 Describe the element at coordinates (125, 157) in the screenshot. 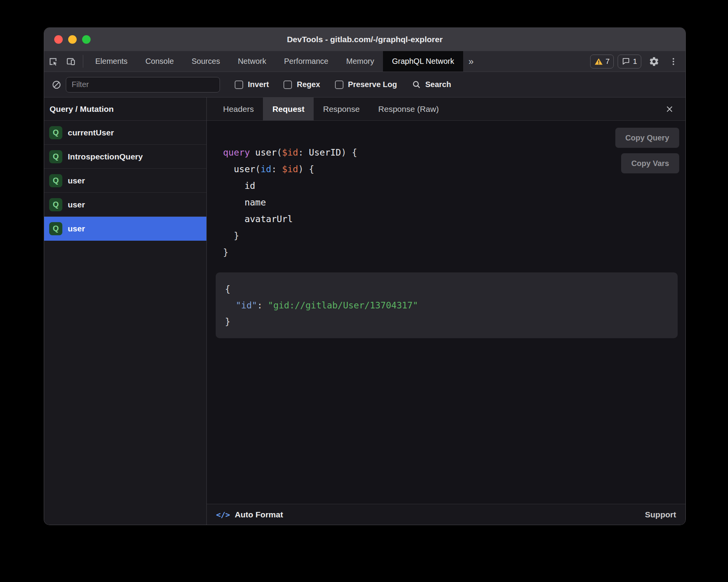

I see `query-list-item: QIntrospectionQuery` at that location.